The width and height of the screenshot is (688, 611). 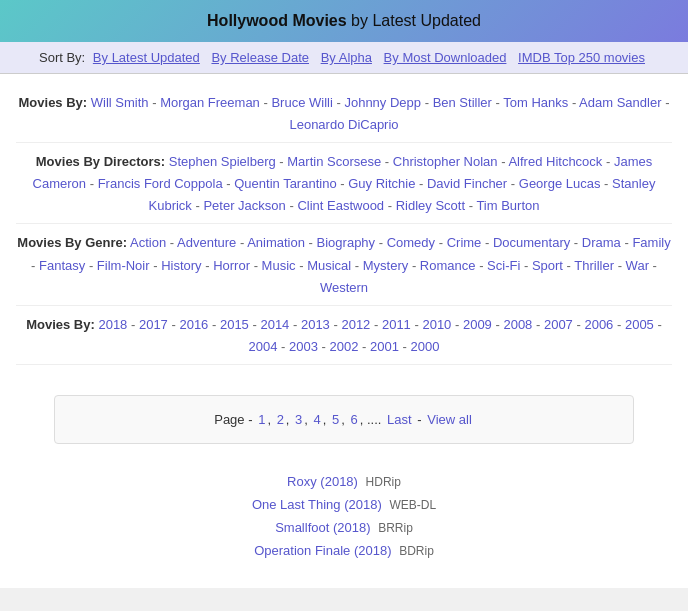 What do you see at coordinates (354, 420) in the screenshot?
I see `page-6: 6` at bounding box center [354, 420].